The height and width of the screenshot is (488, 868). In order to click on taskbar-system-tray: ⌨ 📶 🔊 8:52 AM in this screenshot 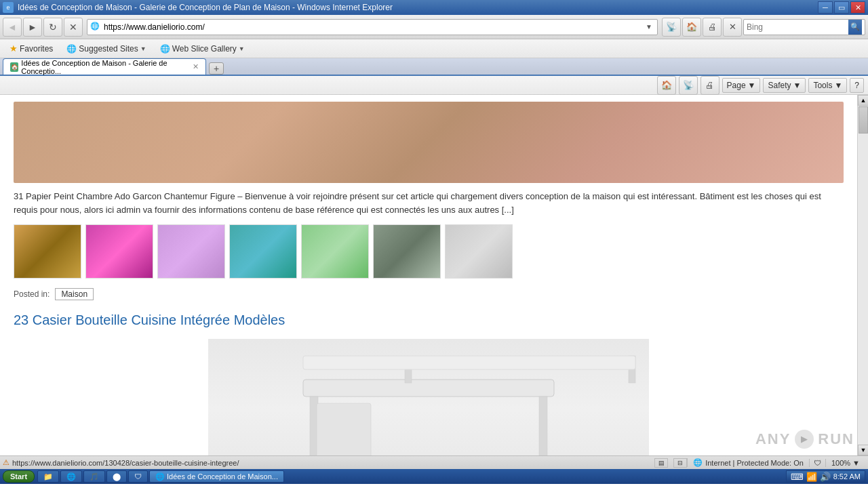, I will do `click(826, 476)`.